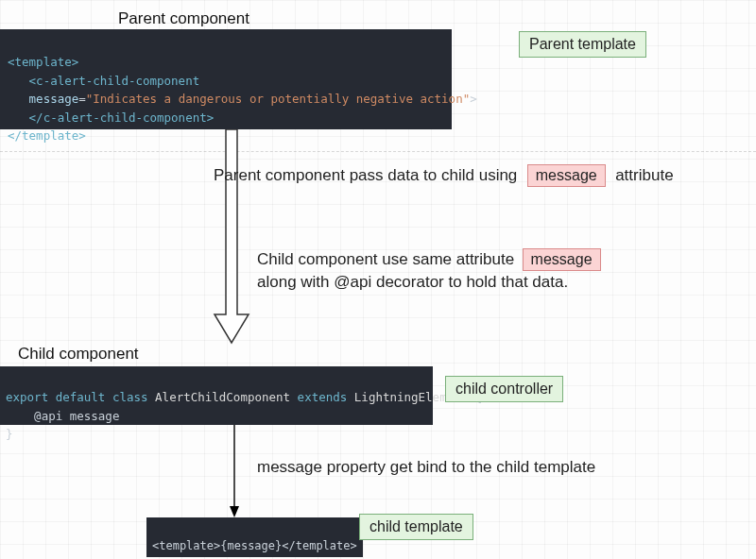 The width and height of the screenshot is (756, 559). What do you see at coordinates (47, 136) in the screenshot?
I see `code-token: </template>` at bounding box center [47, 136].